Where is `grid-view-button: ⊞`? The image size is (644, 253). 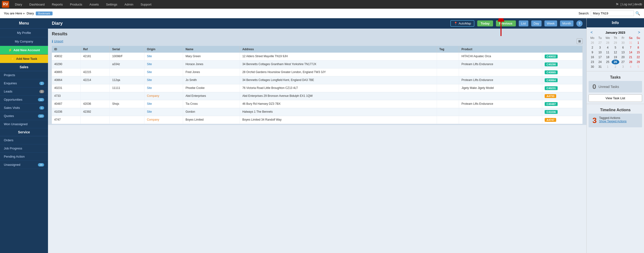
grid-view-button: ⊞ is located at coordinates (580, 41).